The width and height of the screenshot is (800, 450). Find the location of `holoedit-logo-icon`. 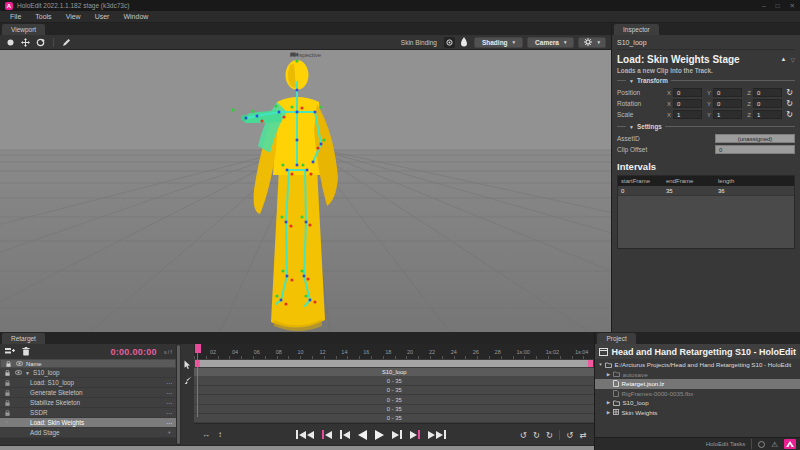

holoedit-logo-icon is located at coordinates (790, 444).